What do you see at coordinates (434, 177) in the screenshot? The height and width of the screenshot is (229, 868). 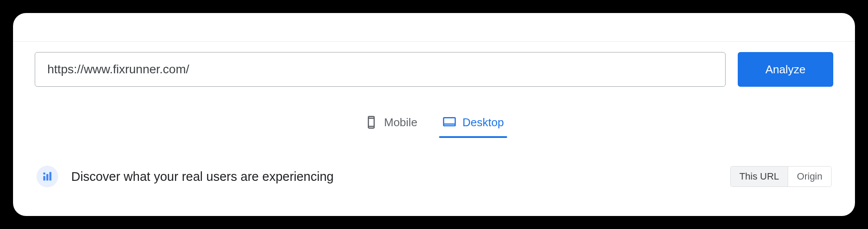 I see `discover-row: Discover what your real users are experi…` at bounding box center [434, 177].